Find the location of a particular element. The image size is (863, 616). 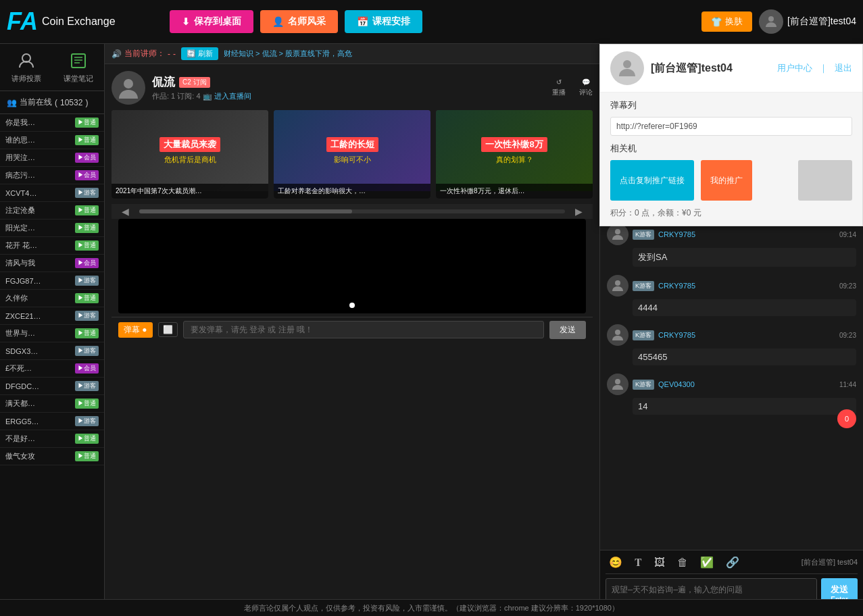

image-tool-button: 🖼 is located at coordinates (660, 563).